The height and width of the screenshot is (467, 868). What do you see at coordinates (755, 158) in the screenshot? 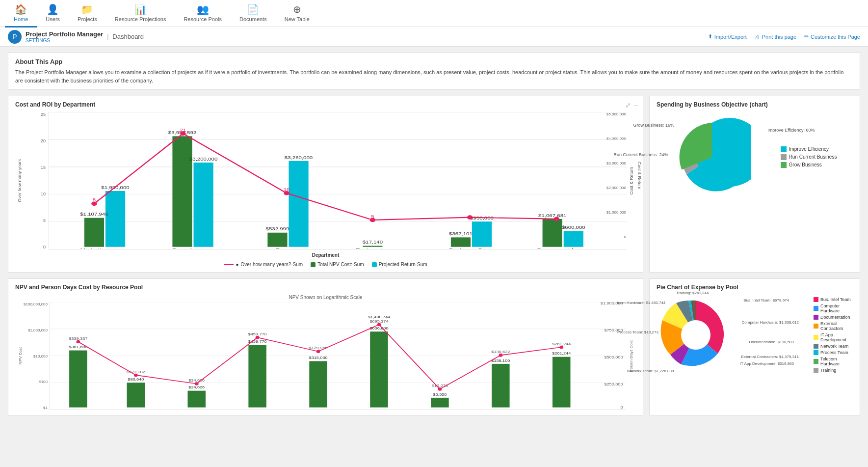
I see `pie-container: Run Current Business: 24%` at bounding box center [755, 158].